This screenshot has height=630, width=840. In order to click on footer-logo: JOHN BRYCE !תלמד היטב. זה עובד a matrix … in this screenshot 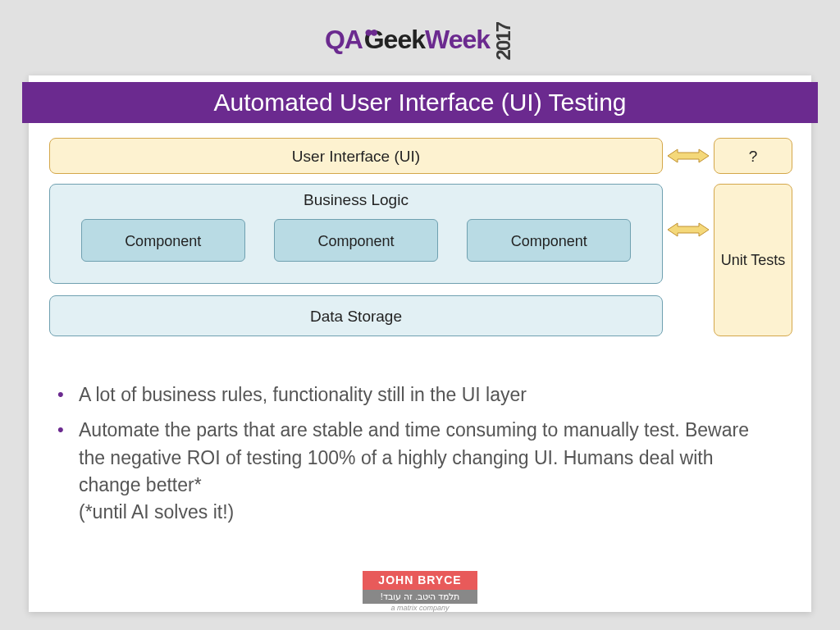, I will do `click(420, 592)`.